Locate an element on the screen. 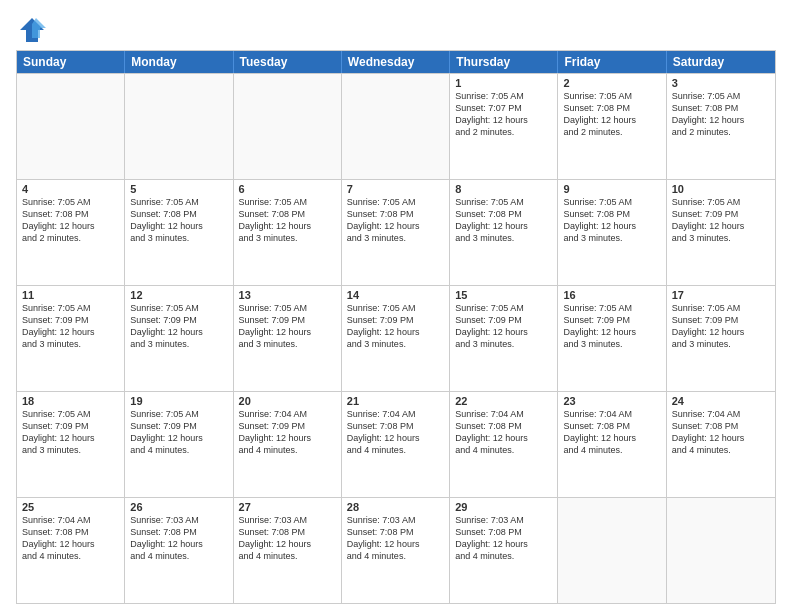  calendar-cell: 28Sunrise: 7:03 AMSunset: 7:08 PMDayligh… is located at coordinates (396, 550).